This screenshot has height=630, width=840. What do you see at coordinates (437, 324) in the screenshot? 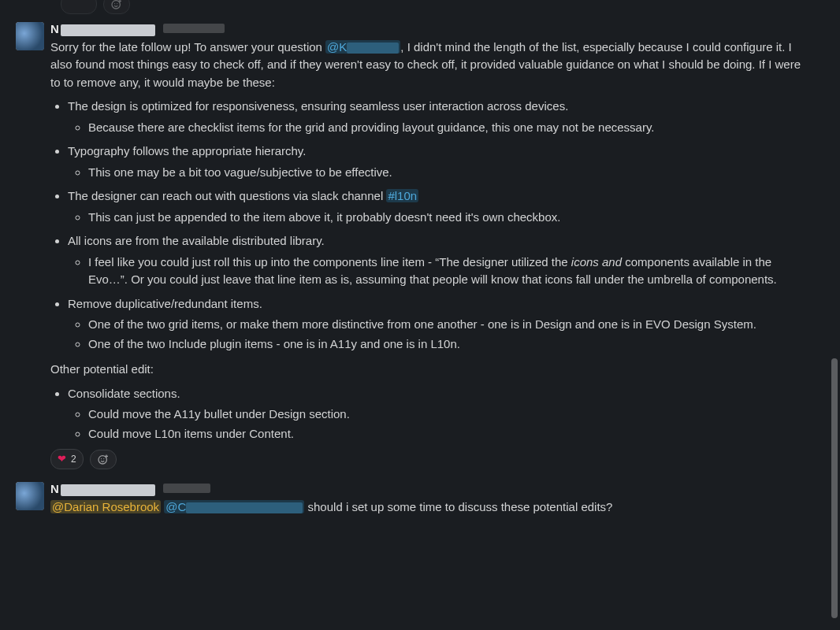
I see `list-item: Remove duplicative/redundant items. One …` at bounding box center [437, 324].